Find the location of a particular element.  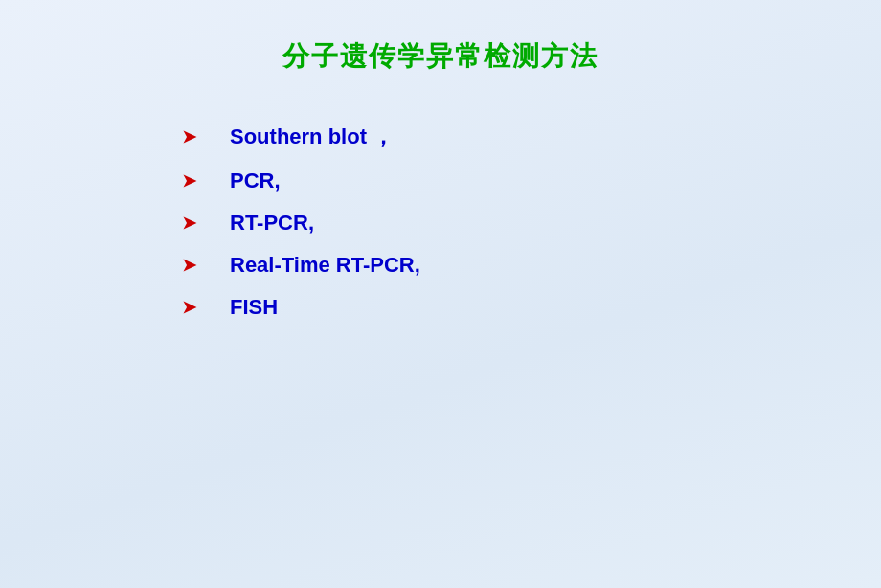

list-item-text: Southern blot ， is located at coordinates (312, 137).